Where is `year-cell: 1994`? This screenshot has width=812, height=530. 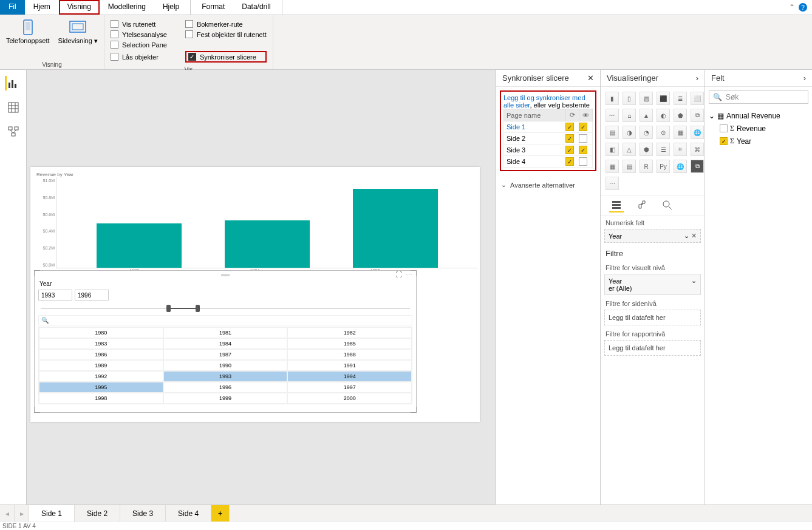 year-cell: 1994 is located at coordinates (350, 376).